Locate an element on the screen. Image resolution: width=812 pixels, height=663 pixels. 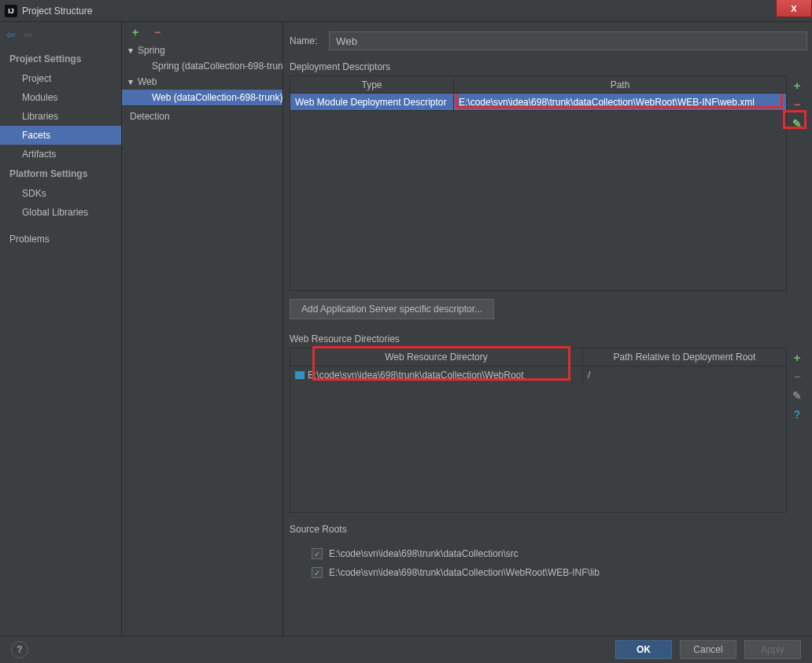
sidebar-item-project: Project is located at coordinates (61, 79).